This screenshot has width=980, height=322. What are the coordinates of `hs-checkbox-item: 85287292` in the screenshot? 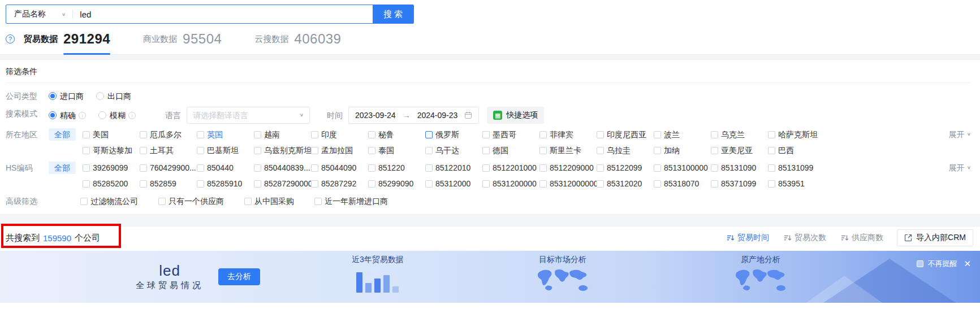 It's located at (339, 184).